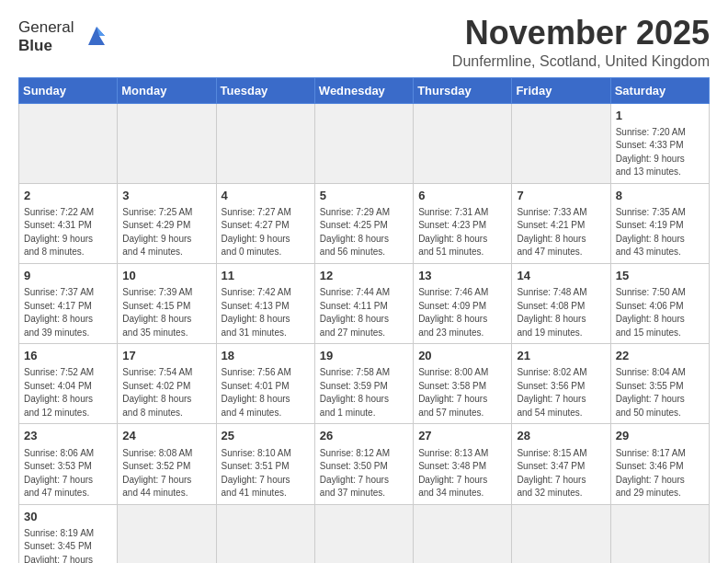 The image size is (728, 563). Describe the element at coordinates (167, 474) in the screenshot. I see `day-info: Sunrise: 8:08 AM Sunset: 3:52 PM Dayligh…` at that location.